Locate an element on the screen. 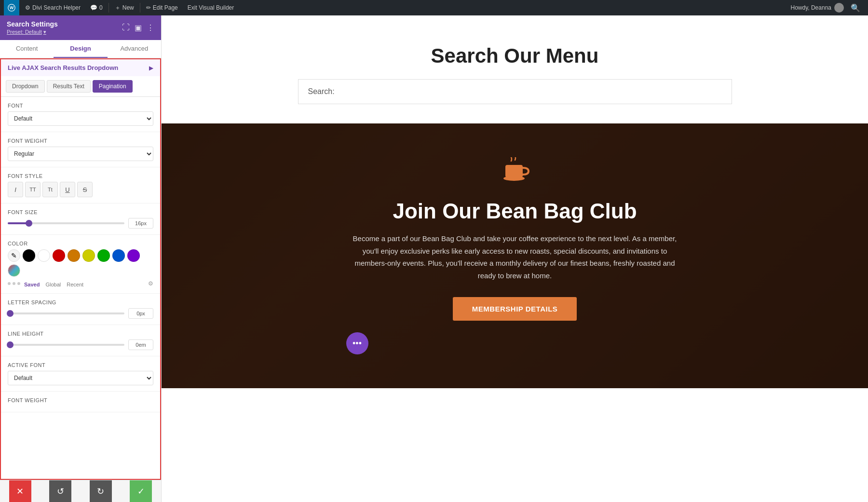  line-height-thumb is located at coordinates (10, 345).